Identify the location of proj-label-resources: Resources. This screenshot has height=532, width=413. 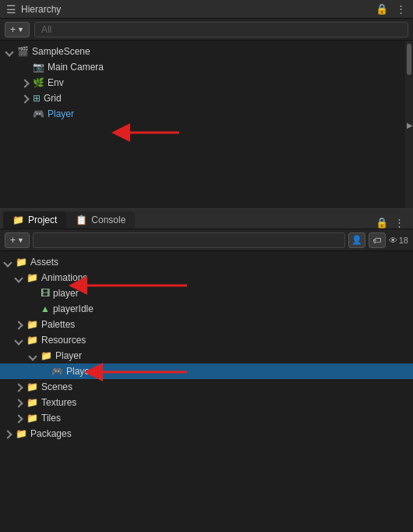
(64, 340).